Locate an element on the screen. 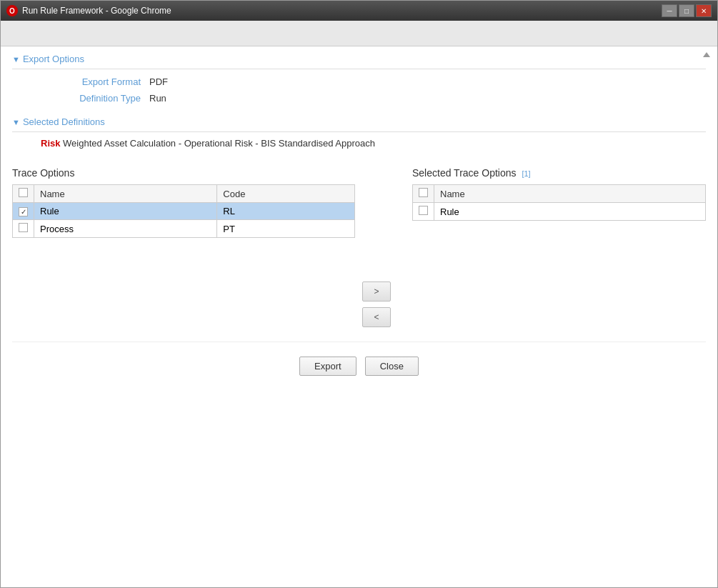 The height and width of the screenshot is (588, 718). minimize-button: ─ is located at coordinates (669, 11).